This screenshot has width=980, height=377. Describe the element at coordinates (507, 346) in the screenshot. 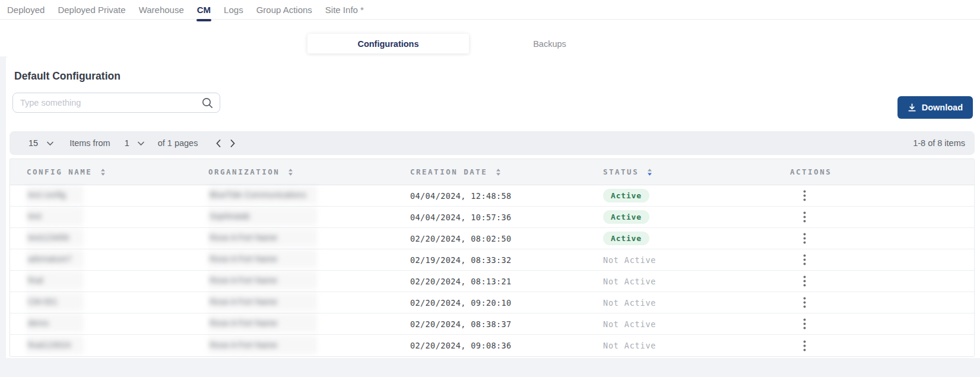

I see `cell-creation-date: 02/20/2024, 09:08:36` at that location.